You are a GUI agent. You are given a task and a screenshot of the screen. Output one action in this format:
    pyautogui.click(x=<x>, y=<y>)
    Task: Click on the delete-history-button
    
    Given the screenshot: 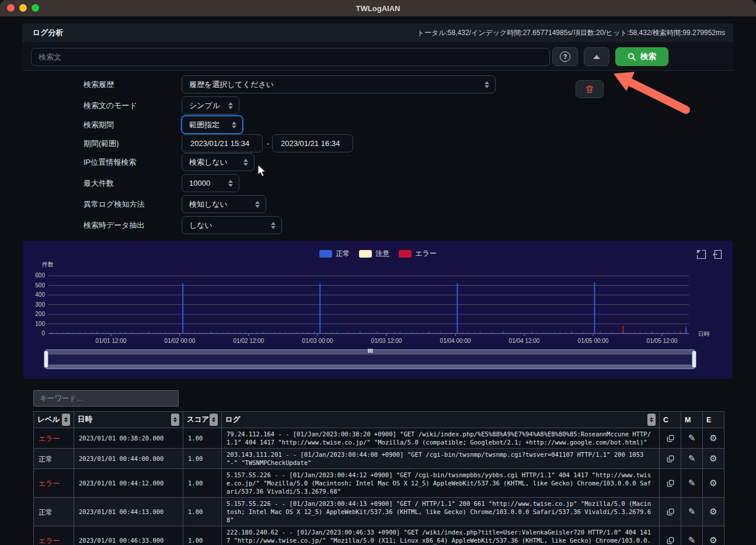 What is the action you would take?
    pyautogui.click(x=590, y=89)
    